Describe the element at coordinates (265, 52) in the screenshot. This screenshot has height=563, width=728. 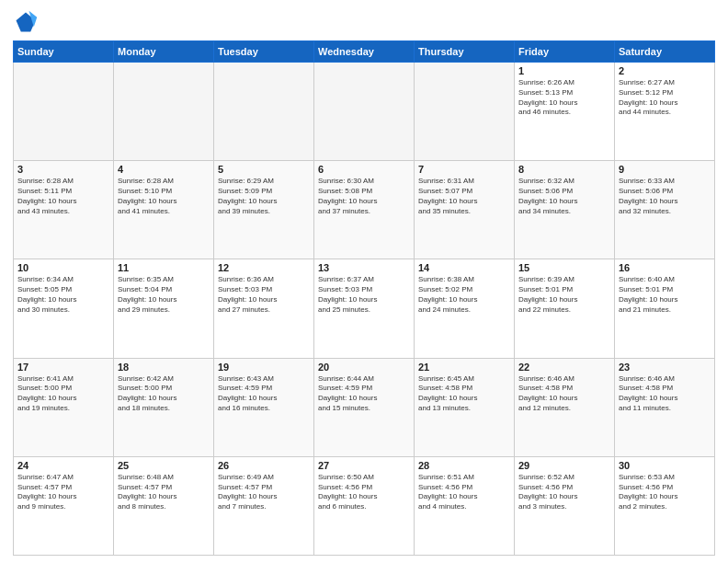
I see `calendar-header-tuesday: Tuesday` at that location.